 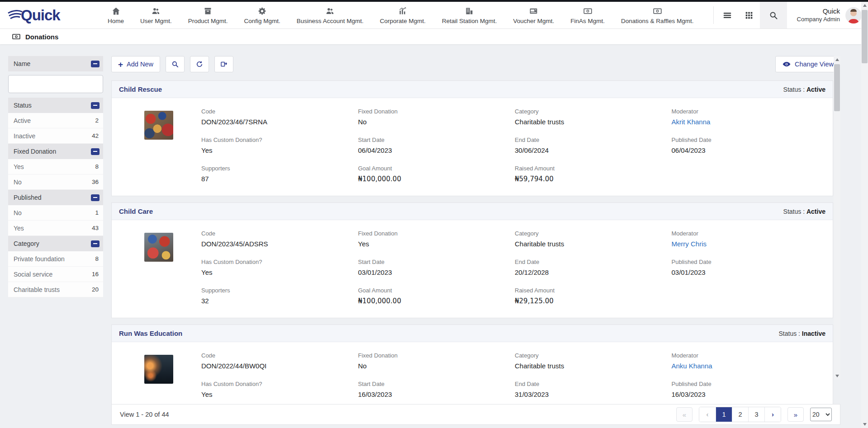 I want to click on field-end-date: End Date20/12/2028, so click(x=593, y=268).